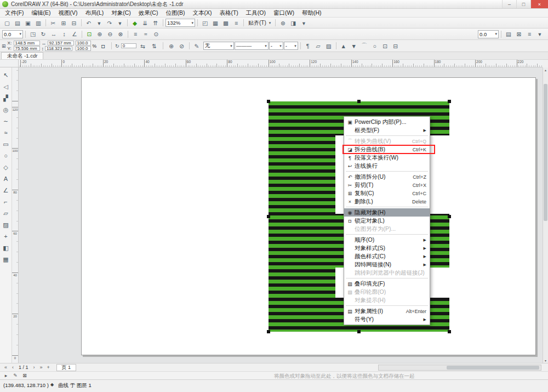  Describe the element at coordinates (83, 48) in the screenshot. I see `scale-y-field: 100.0` at that location.